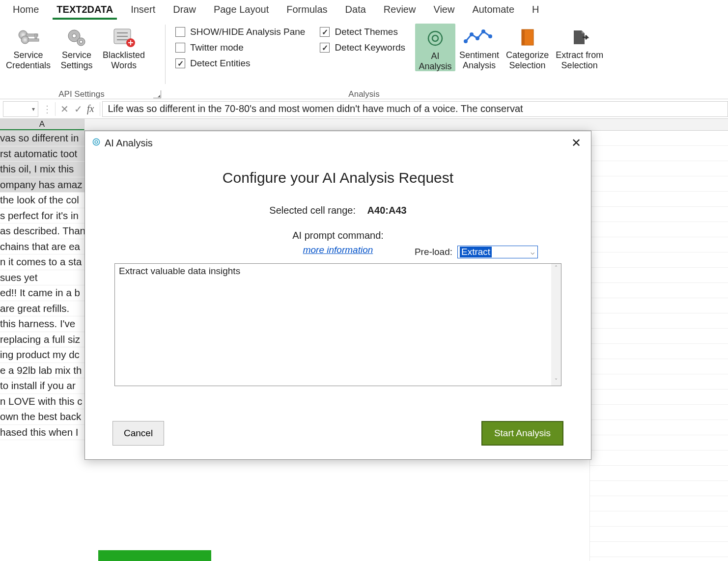 Image resolution: width=728 pixels, height=561 pixels. I want to click on tab-automate: Automate, so click(493, 10).